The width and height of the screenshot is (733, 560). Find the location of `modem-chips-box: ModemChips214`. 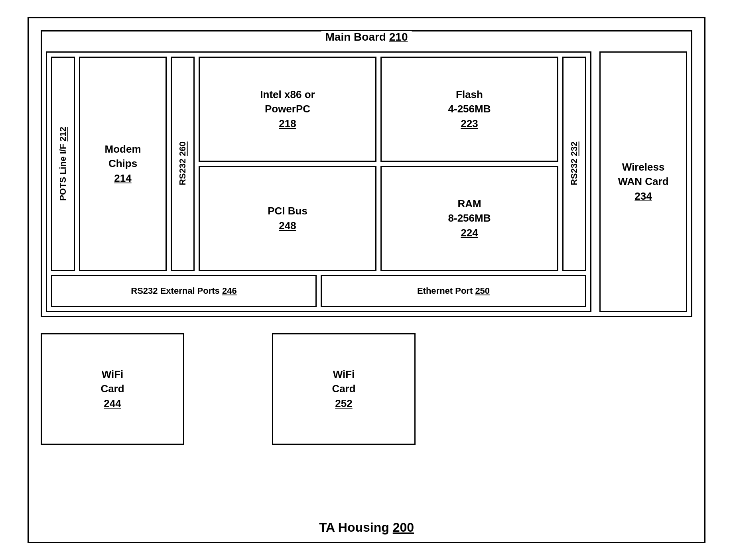

modem-chips-box: ModemChips214 is located at coordinates (123, 164).